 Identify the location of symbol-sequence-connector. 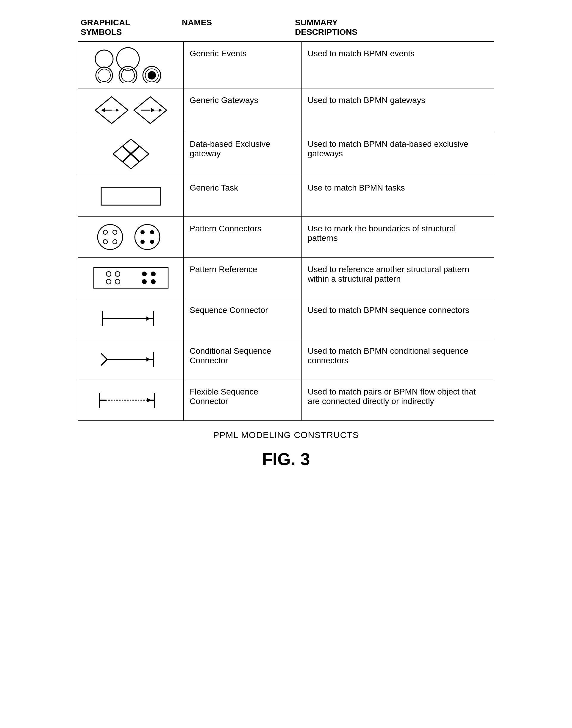
(131, 319).